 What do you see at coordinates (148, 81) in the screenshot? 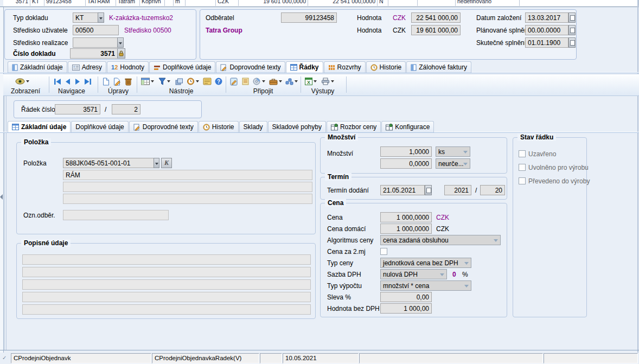
I see `grid-tool-button` at bounding box center [148, 81].